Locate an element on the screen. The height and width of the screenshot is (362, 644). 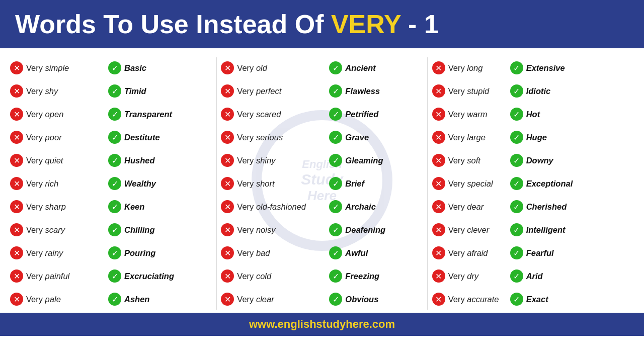
list-item: ✓Idiotic is located at coordinates (549, 91).